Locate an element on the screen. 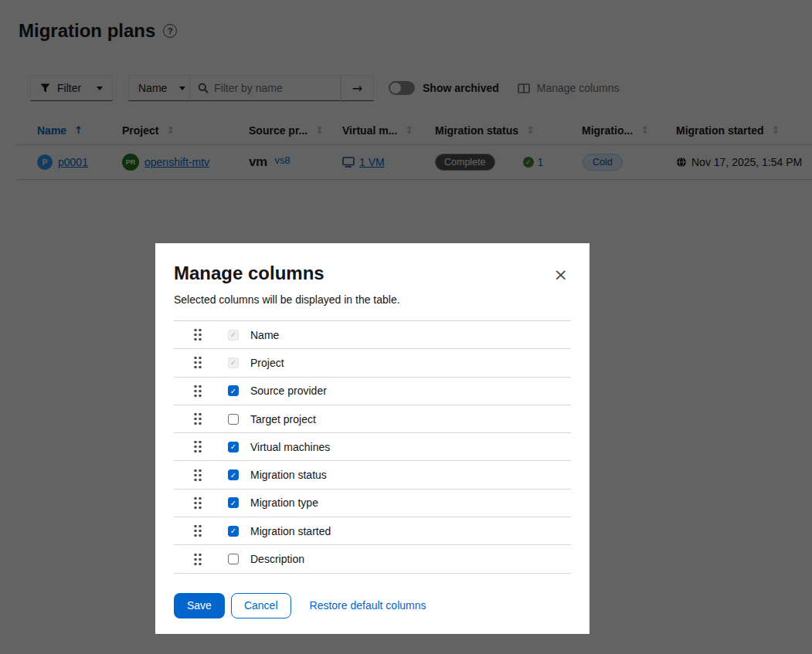 This screenshot has width=812, height=654. column-row: ✓ Virtual machines is located at coordinates (372, 447).